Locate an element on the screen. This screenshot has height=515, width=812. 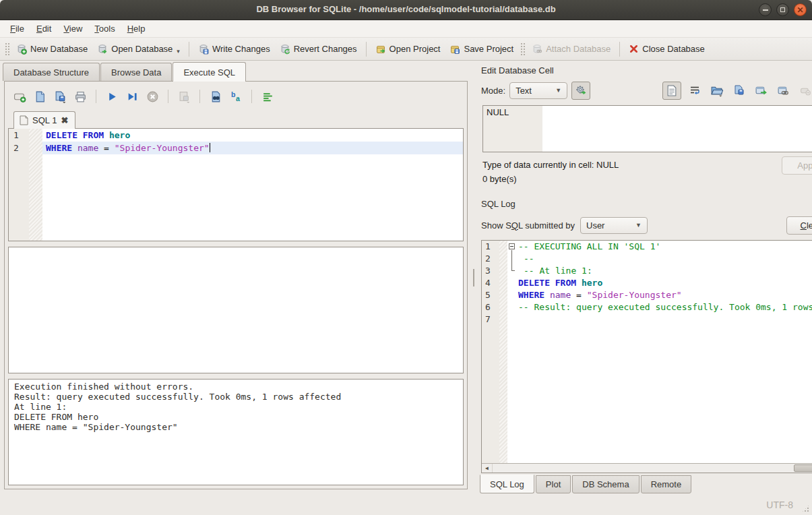
execute-line-icon is located at coordinates (132, 97).